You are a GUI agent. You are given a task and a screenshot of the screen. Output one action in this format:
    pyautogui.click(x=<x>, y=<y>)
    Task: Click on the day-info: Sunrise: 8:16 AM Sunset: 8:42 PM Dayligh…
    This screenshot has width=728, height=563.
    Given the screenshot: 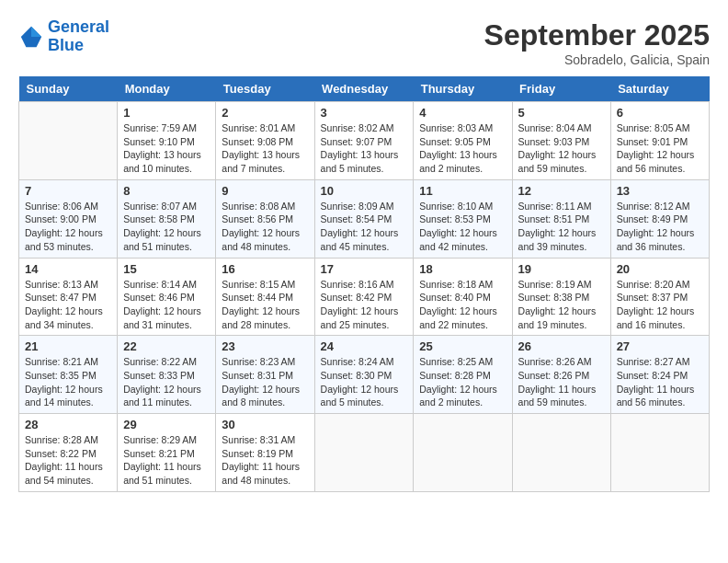 What is the action you would take?
    pyautogui.click(x=364, y=305)
    